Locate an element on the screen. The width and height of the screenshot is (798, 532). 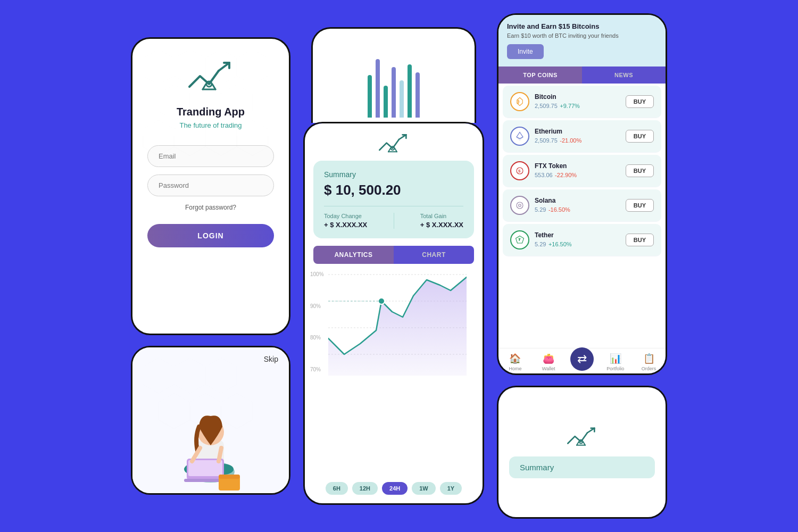
today-change-value: + $ X.XXX.XX is located at coordinates (346, 225).